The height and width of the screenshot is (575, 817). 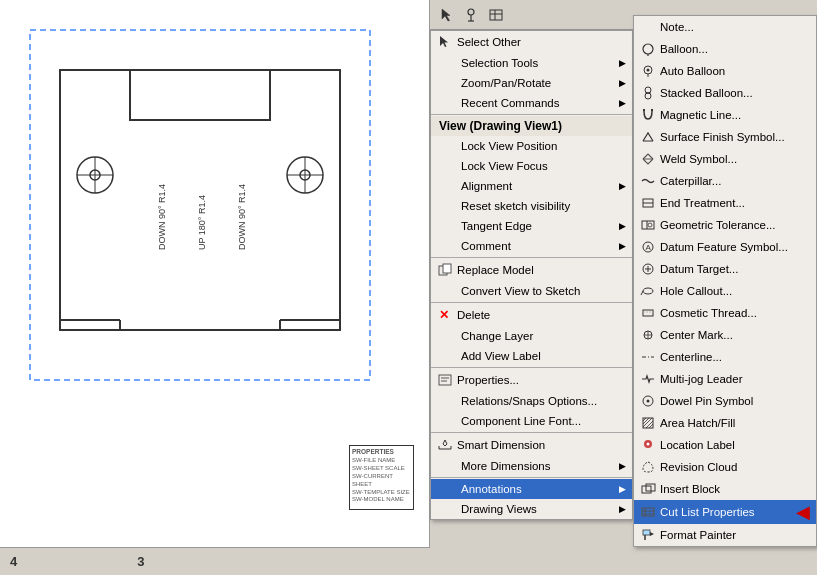 I want to click on pin-icon, so click(x=471, y=15).